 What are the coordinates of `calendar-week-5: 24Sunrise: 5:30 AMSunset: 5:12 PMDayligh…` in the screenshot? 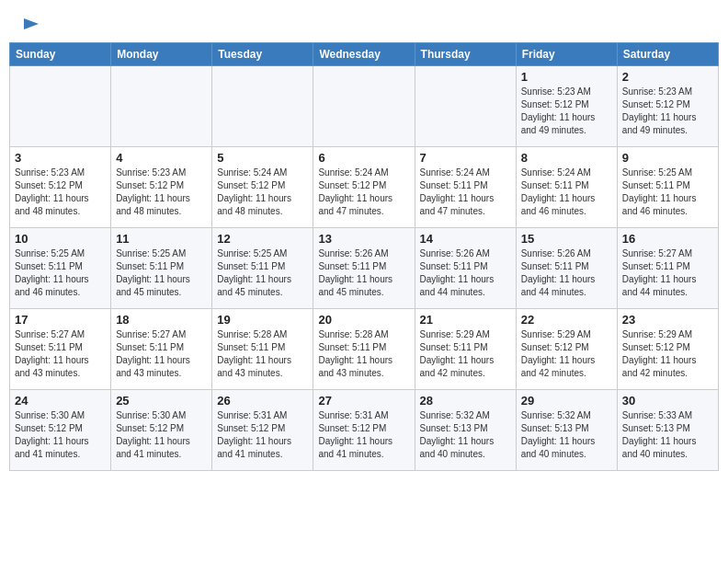 It's located at (364, 431).